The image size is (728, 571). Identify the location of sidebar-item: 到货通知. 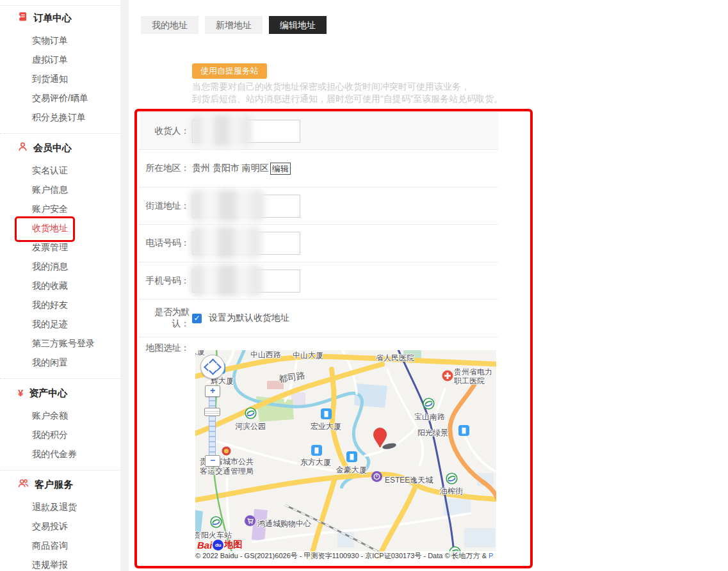
(60, 79).